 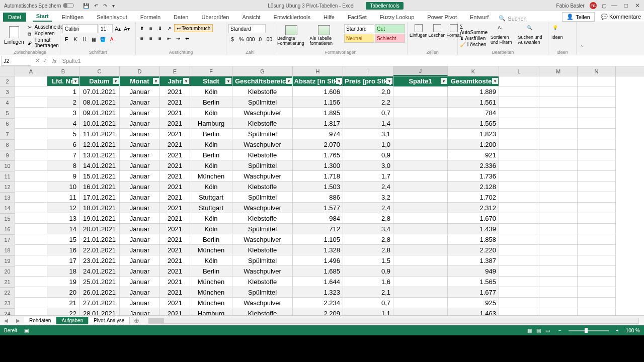 I want to click on row-header-6: 6, so click(x=8, y=124).